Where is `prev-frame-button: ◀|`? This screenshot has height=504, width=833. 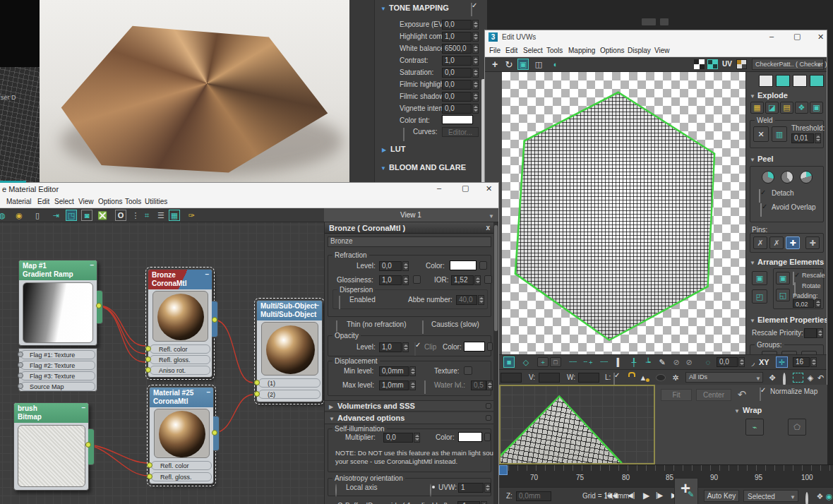
prev-frame-button: ◀| is located at coordinates (631, 496).